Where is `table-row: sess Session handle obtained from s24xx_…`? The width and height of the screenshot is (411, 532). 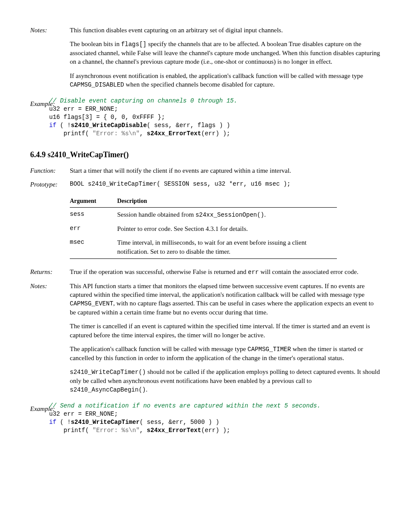
table-row: sess Session handle obtained from s24xx_… is located at coordinates (203, 215).